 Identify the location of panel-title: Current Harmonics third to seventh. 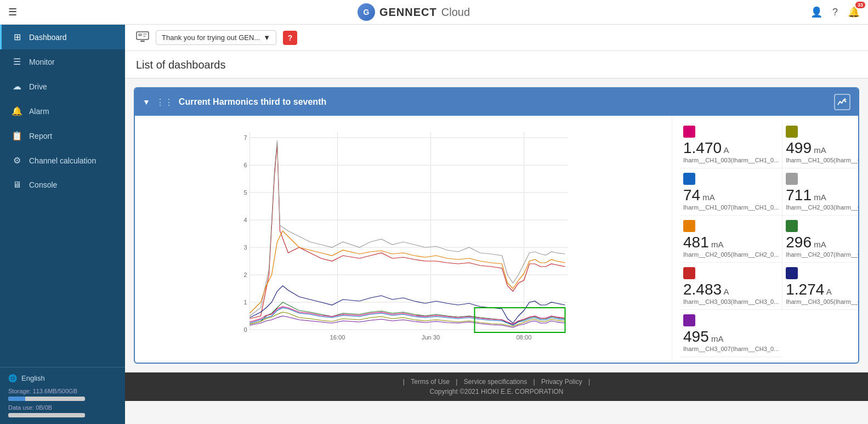
(252, 102).